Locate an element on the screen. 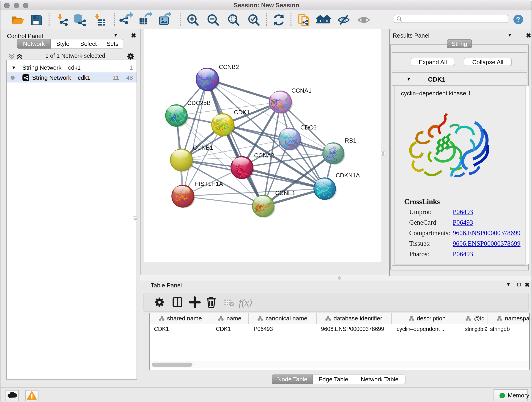 This screenshot has width=532, height=402. svg-text: CDC25B is located at coordinates (199, 103).